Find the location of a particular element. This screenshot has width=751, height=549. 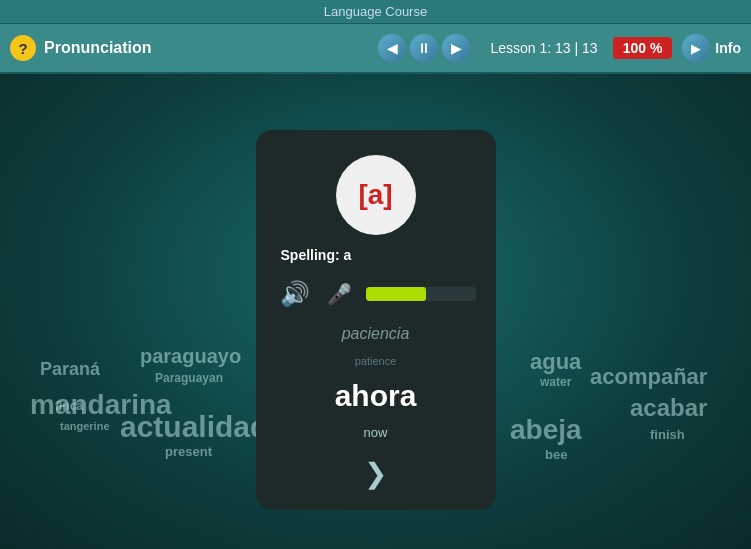

cloud-word: abeja is located at coordinates (546, 430).